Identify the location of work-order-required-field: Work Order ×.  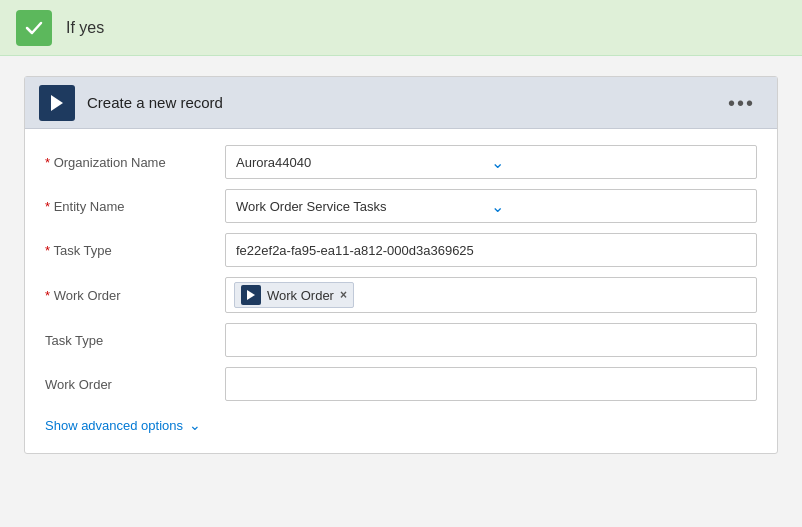
(491, 295).